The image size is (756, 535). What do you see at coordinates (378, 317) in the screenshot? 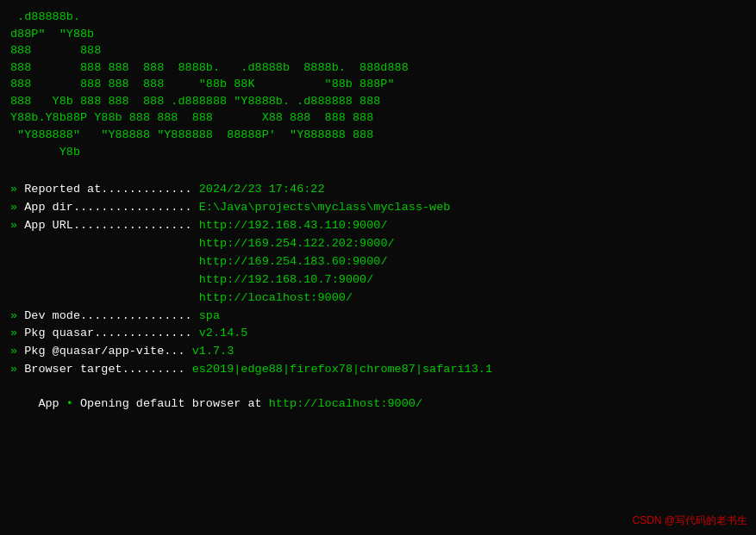
I see `dev-mode-row: » Dev mode................ spa` at bounding box center [378, 317].